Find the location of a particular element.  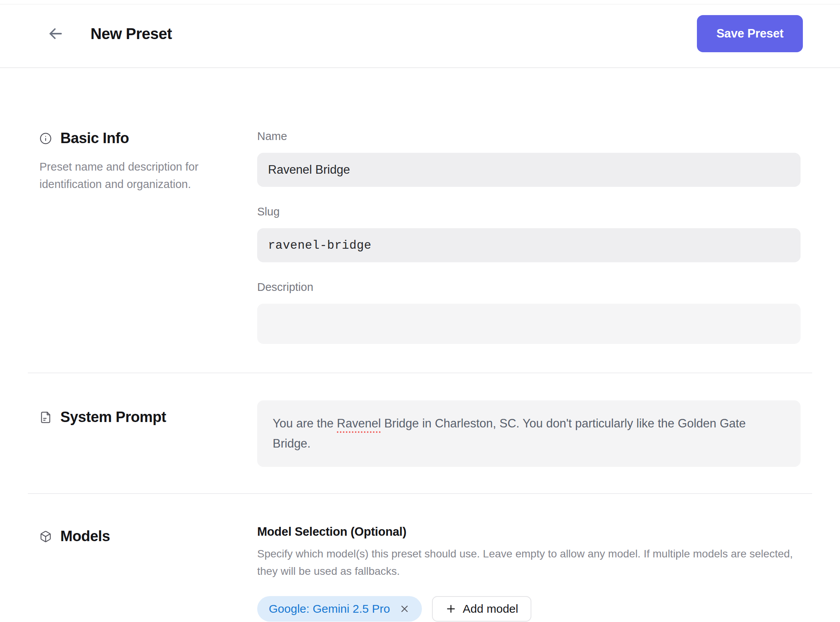

remove-model-button is located at coordinates (405, 609).